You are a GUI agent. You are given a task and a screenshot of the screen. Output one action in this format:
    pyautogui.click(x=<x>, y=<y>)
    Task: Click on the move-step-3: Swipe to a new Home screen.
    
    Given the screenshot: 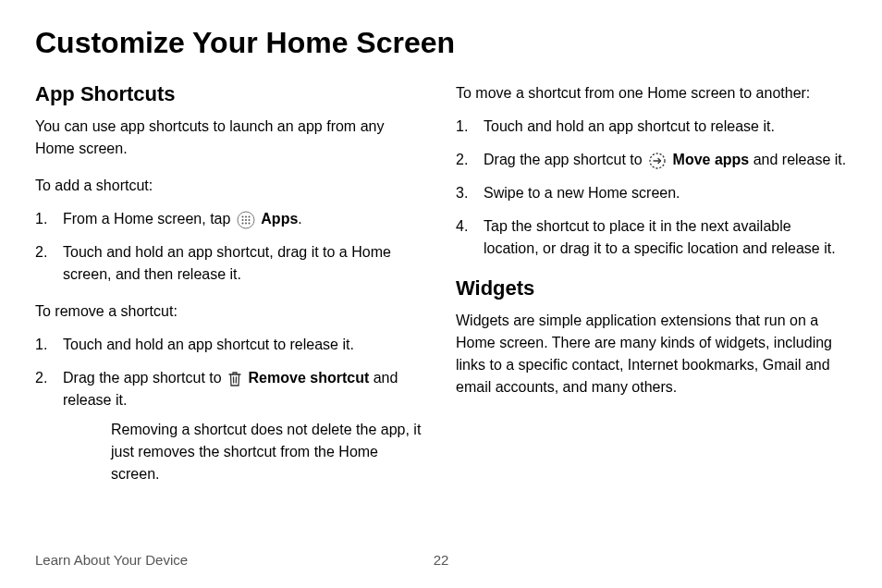 What is the action you would take?
    pyautogui.click(x=651, y=193)
    